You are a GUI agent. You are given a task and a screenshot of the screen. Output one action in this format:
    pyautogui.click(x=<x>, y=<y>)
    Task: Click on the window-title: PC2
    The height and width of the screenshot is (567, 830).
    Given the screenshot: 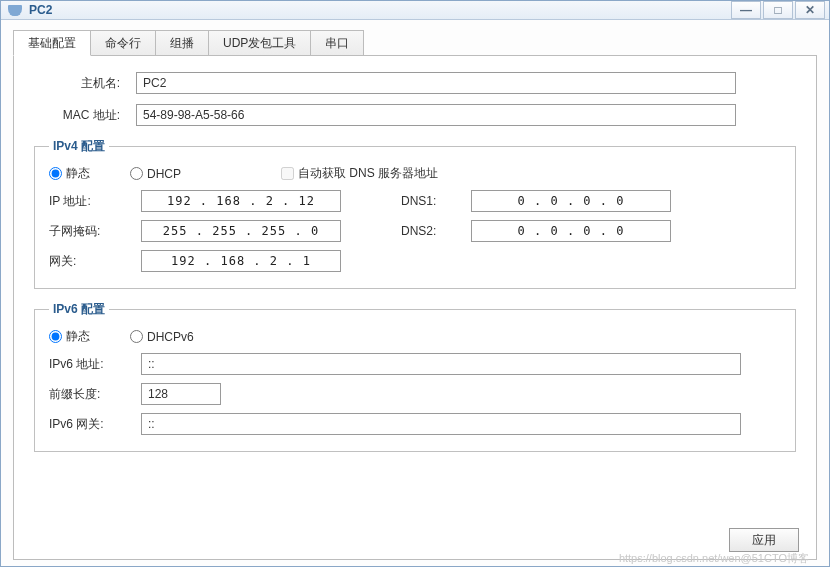 What is the action you would take?
    pyautogui.click(x=40, y=10)
    